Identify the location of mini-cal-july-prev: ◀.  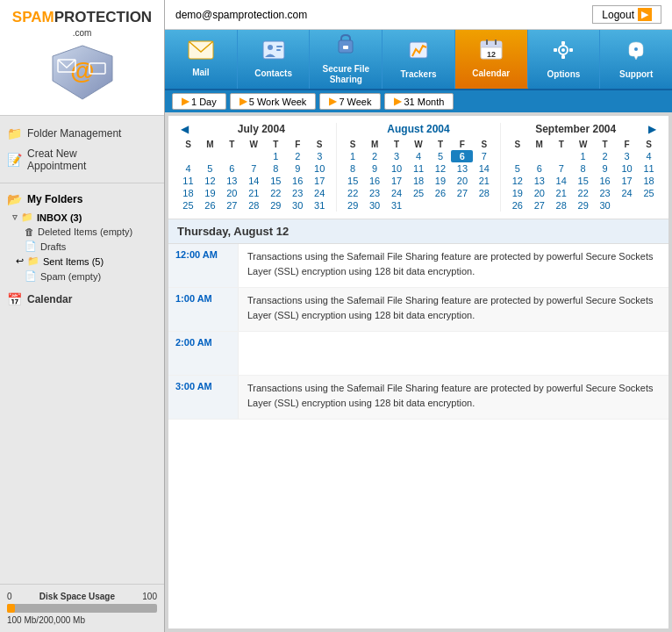
(184, 129).